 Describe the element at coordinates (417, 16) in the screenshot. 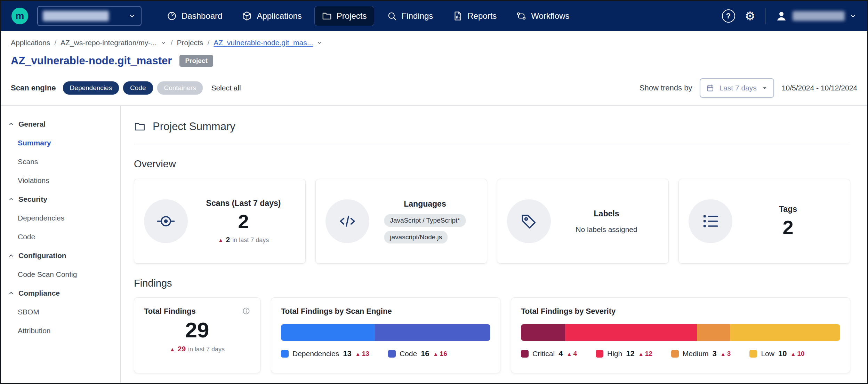

I see `nav-item-label: Findings` at that location.